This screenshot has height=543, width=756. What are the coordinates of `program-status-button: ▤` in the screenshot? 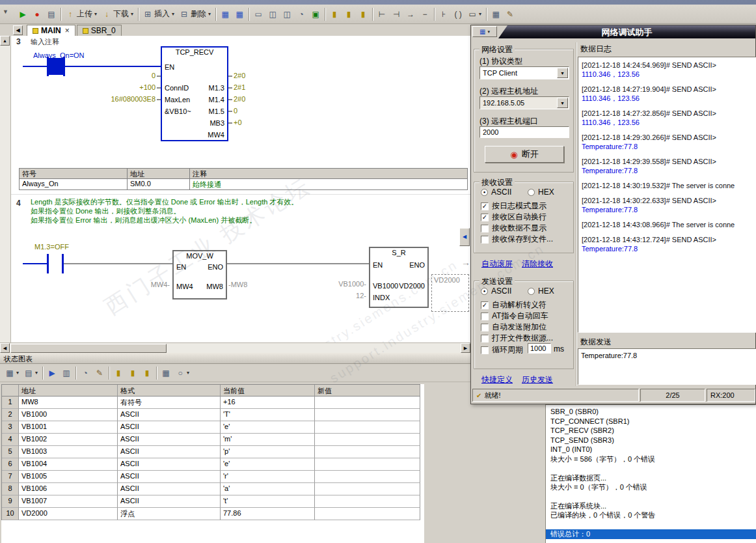 It's located at (51, 14).